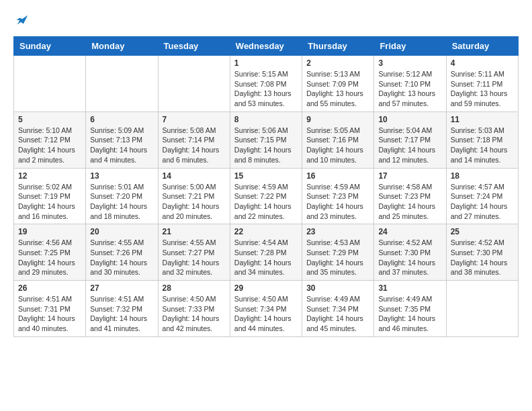  Describe the element at coordinates (50, 140) in the screenshot. I see `calendar-cell: 5Sunrise: 5:10 AM Sunset: 7:12 PM Daylig…` at that location.